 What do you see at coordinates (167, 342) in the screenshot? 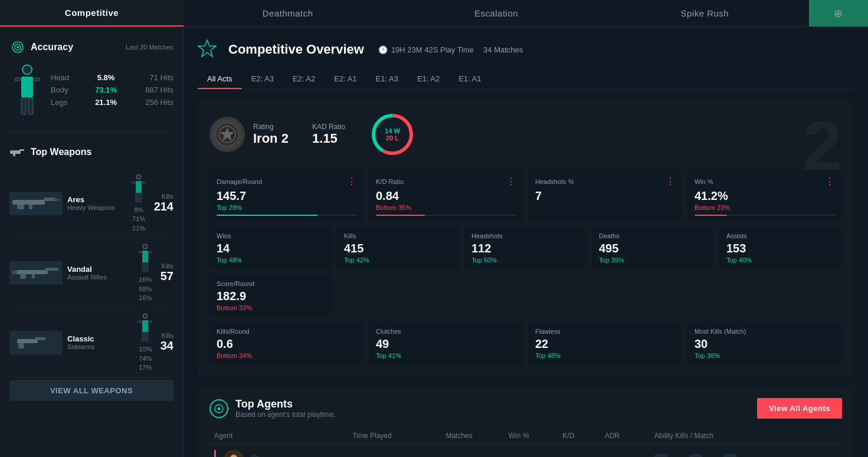
I see `weapon-kills-classic: Kills 34` at bounding box center [167, 342].